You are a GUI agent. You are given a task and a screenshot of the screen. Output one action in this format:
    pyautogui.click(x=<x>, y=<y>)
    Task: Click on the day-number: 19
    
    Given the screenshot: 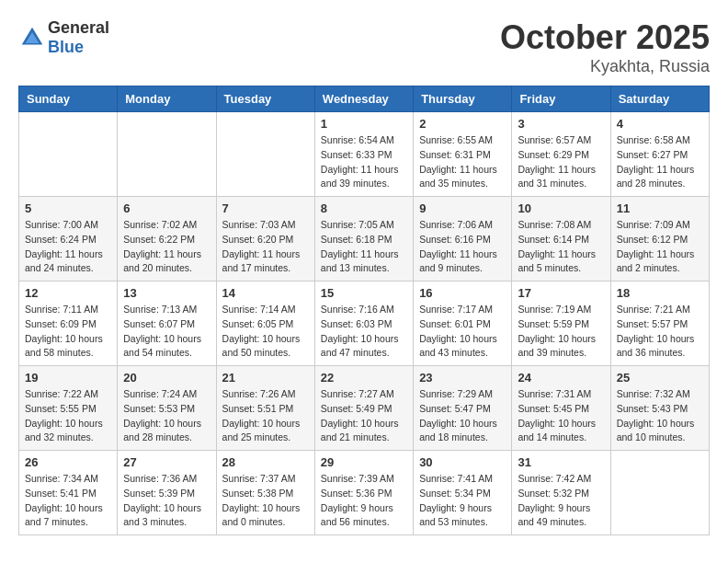 What is the action you would take?
    pyautogui.click(x=68, y=377)
    